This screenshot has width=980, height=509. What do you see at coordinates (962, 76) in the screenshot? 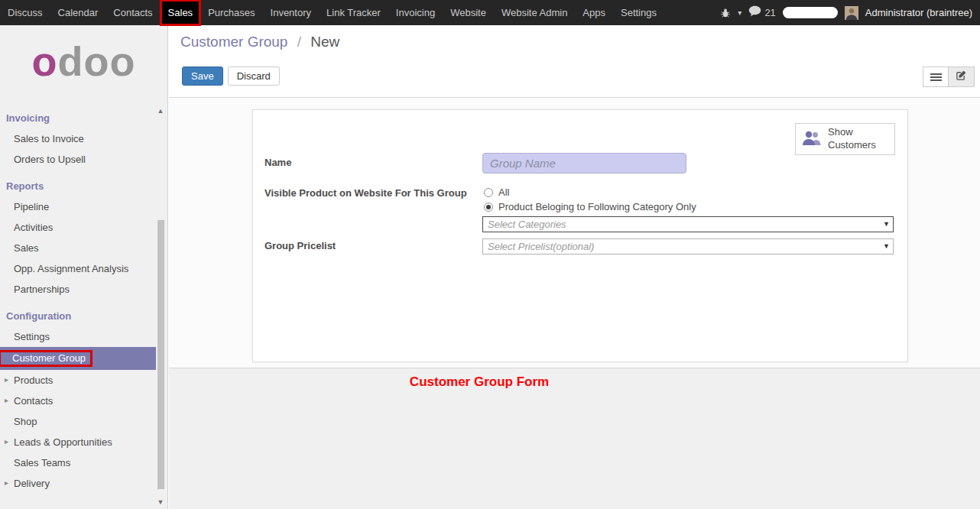
I see `form-view-button` at bounding box center [962, 76].